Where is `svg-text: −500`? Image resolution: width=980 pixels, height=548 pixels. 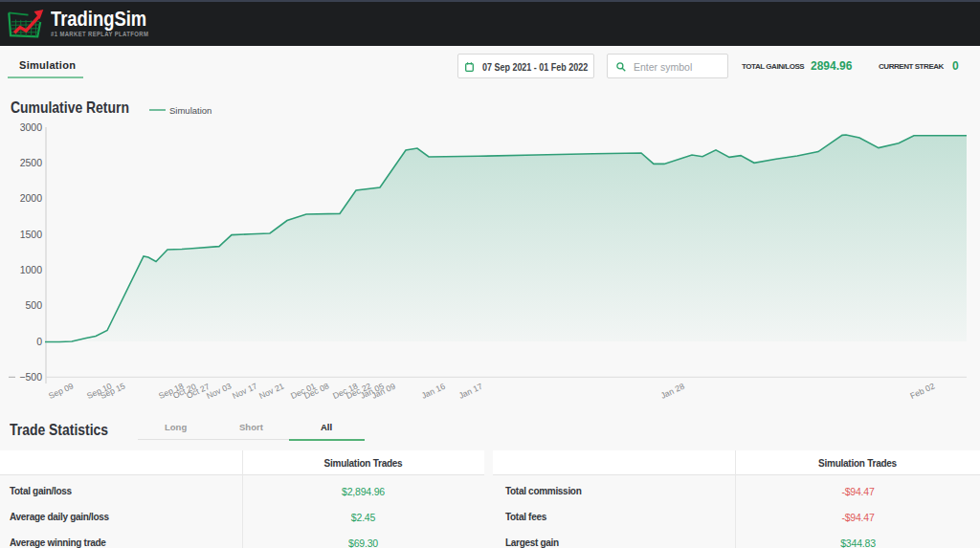 svg-text: −500 is located at coordinates (31, 377).